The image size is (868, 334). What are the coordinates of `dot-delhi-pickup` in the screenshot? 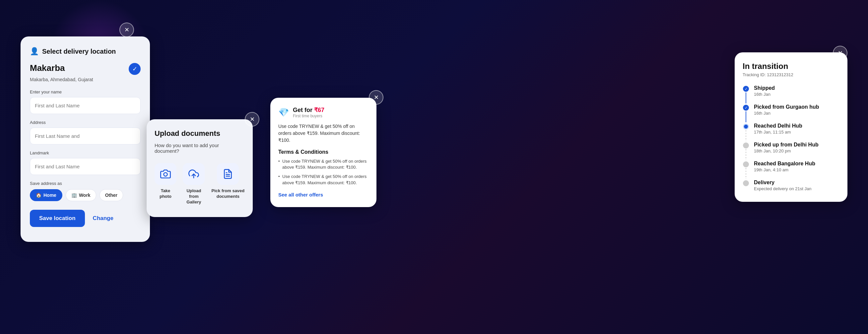 It's located at (746, 145).